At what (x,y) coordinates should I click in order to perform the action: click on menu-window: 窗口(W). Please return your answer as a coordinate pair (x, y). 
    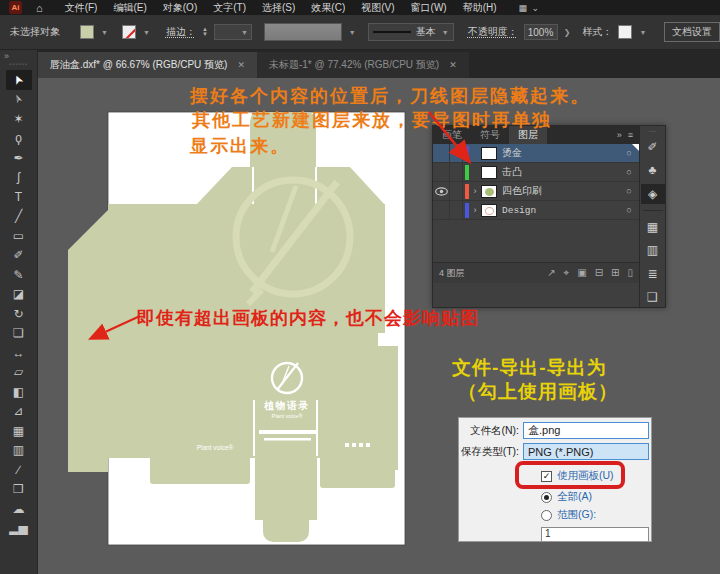
    Looking at the image, I should click on (429, 8).